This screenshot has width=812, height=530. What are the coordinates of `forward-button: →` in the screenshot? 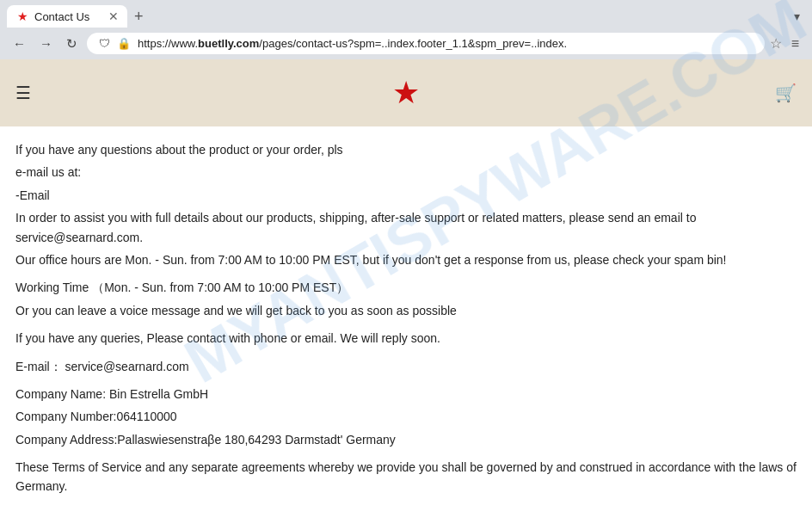 It's located at (46, 43).